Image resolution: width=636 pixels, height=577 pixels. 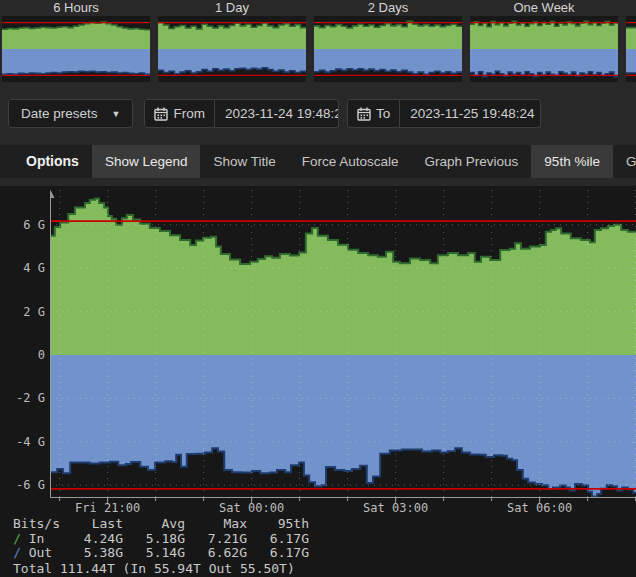 What do you see at coordinates (93, 524) in the screenshot?
I see `legend-col-last: Last` at bounding box center [93, 524].